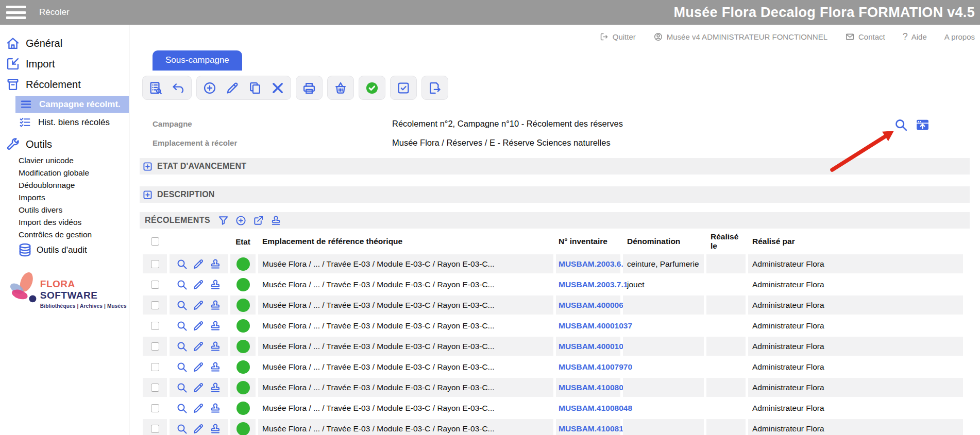  What do you see at coordinates (64, 173) in the screenshot?
I see `sidebar-item-modification-globale: Modification globale` at bounding box center [64, 173].